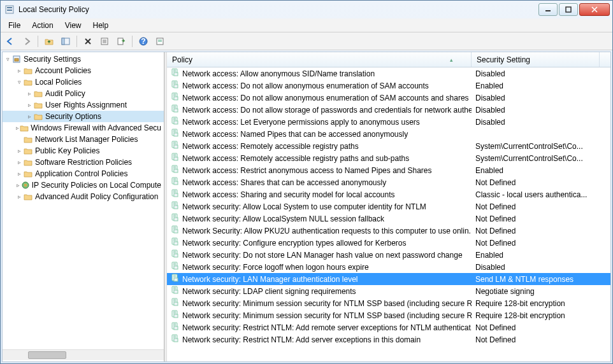 This screenshot has width=613, height=364. What do you see at coordinates (143, 41) in the screenshot?
I see `help-button: ?` at bounding box center [143, 41].